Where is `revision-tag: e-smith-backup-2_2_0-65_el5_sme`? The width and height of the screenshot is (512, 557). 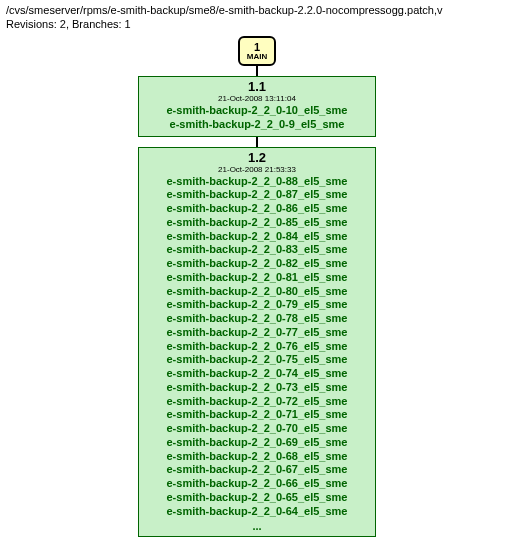
revision-tag: e-smith-backup-2_2_0-65_el5_sme is located at coordinates (257, 498).